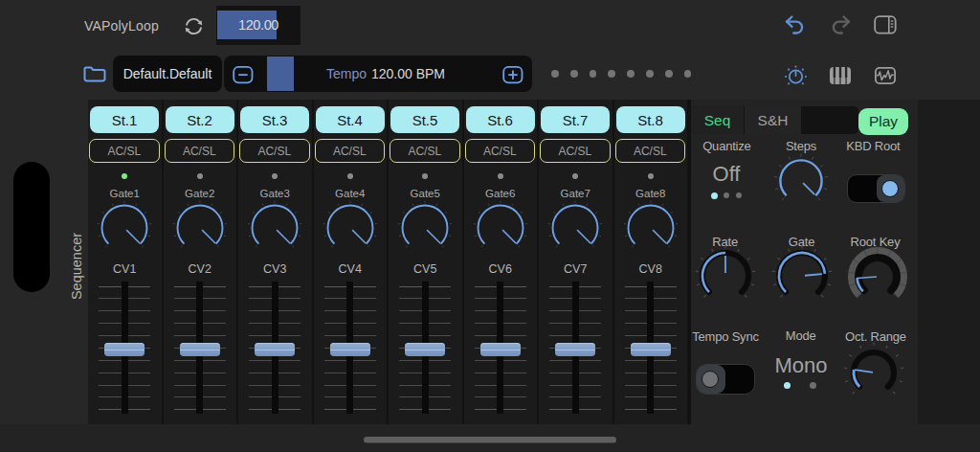  Describe the element at coordinates (874, 373) in the screenshot. I see `oct-range-knob` at that location.